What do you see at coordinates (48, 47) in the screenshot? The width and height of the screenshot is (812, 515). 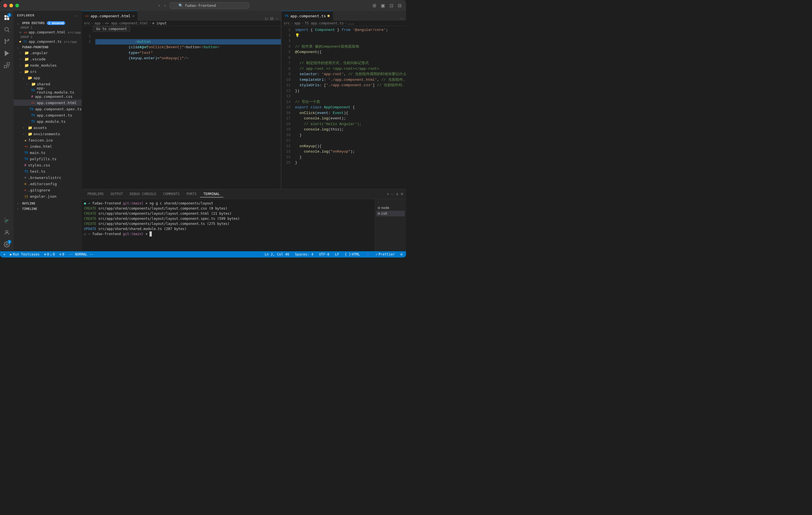 I see `project-section: ⌄ FUDAO-FRONTEND` at bounding box center [48, 47].